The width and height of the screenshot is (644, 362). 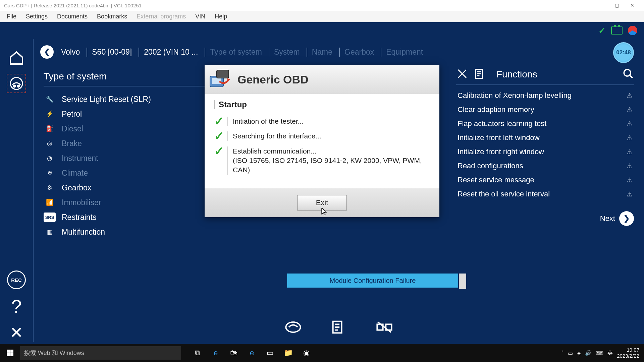 I want to click on disconnect-icon, so click(x=384, y=327).